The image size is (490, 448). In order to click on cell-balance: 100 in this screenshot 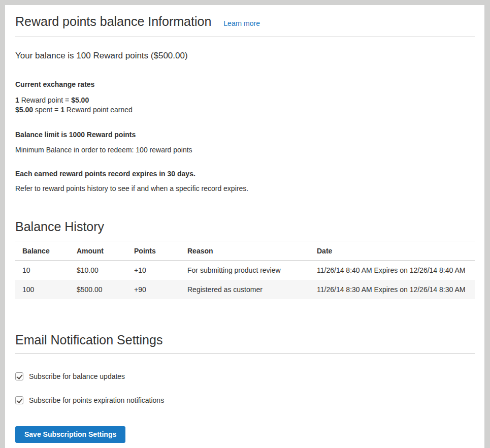, I will do `click(43, 290)`.